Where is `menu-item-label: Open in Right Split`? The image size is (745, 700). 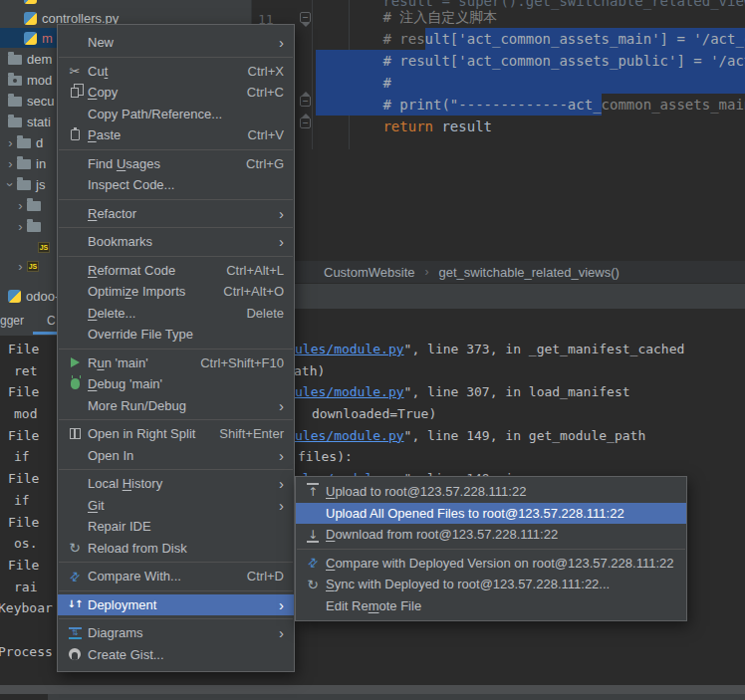
menu-item-label: Open in Right Split is located at coordinates (146, 434).